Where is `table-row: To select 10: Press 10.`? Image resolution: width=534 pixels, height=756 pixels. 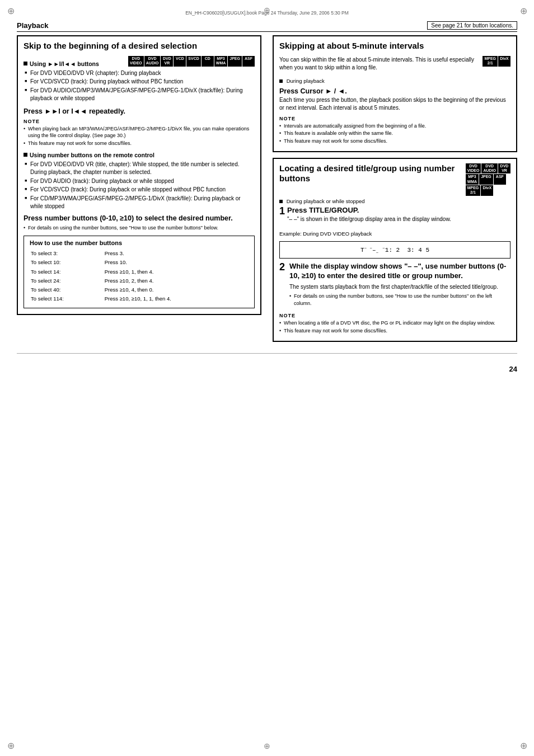 table-row: To select 10: Press 10. is located at coordinates (139, 262).